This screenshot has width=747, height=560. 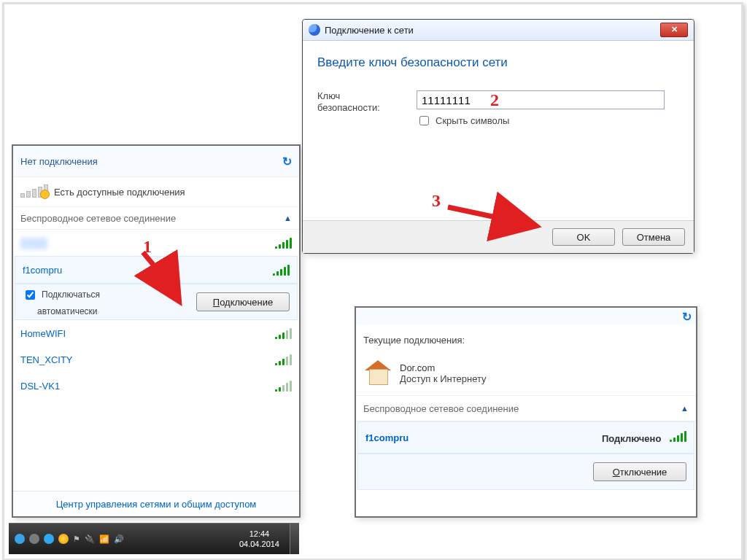 I want to click on network-name: TEN_XCITY, so click(x=47, y=360).